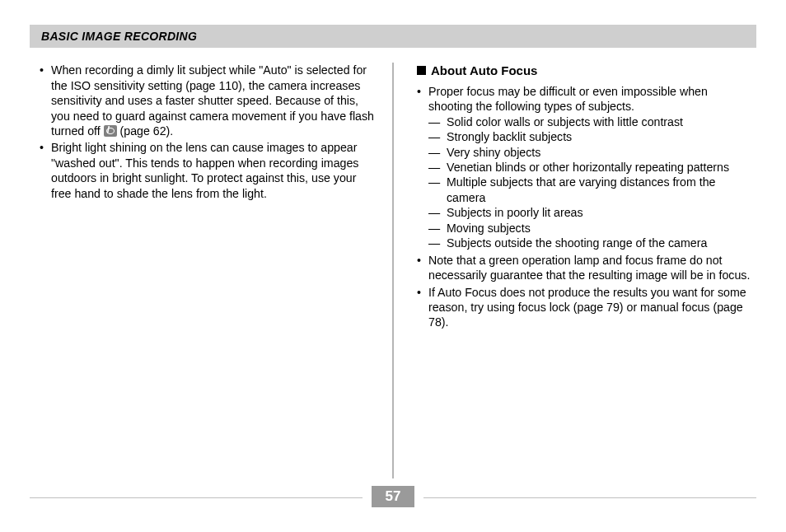 The height and width of the screenshot is (532, 786). What do you see at coordinates (590, 152) in the screenshot?
I see `dash-item: Very shiny objects` at bounding box center [590, 152].